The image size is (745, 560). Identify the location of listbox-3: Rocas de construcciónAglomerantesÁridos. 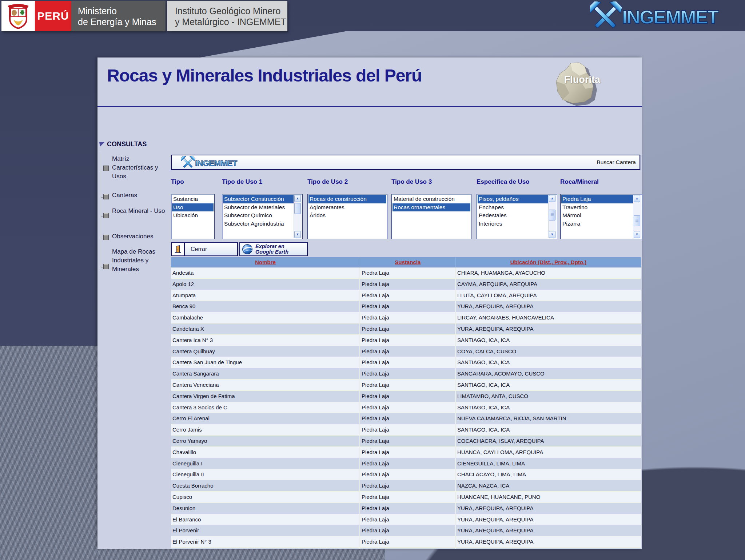
(347, 217).